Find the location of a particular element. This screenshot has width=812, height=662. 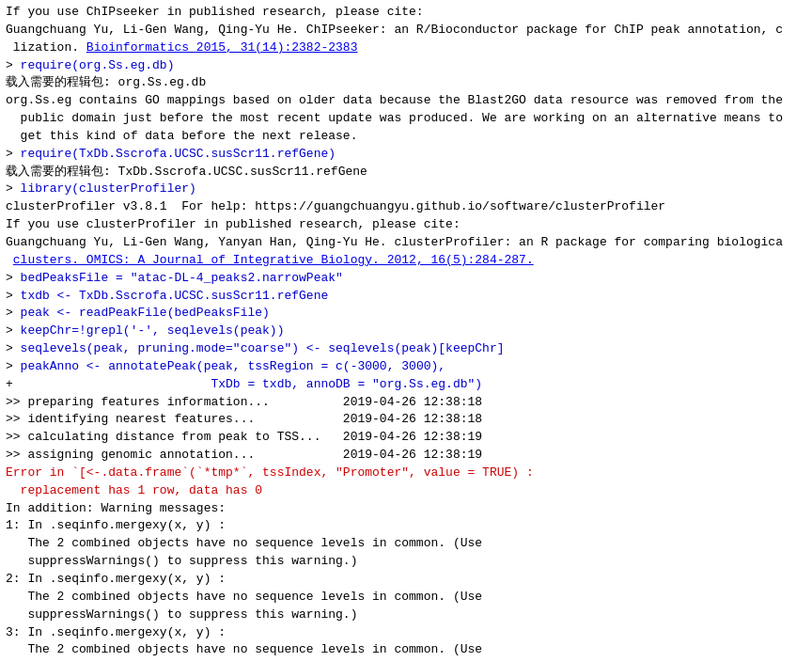

console-line: > require(TxDb.Sscrofa.UCSC.susScr11.ref… is located at coordinates (406, 154).